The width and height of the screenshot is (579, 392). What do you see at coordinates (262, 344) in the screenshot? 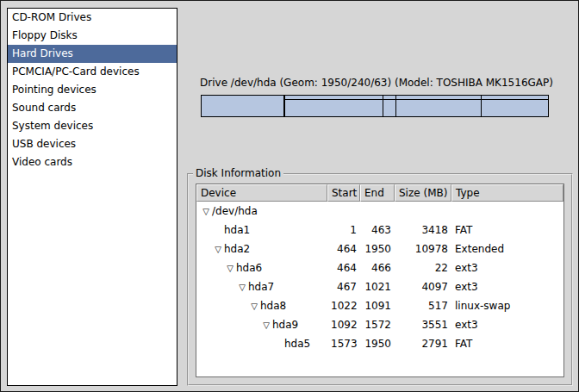
I see `cell-device: hda5` at bounding box center [262, 344].